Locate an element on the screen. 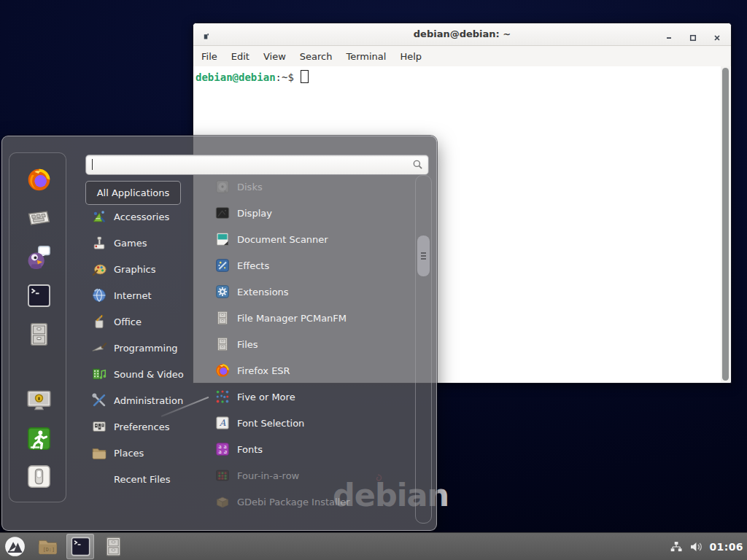 This screenshot has height=560, width=747. app-item-font-selection: AFont Selection is located at coordinates (303, 423).